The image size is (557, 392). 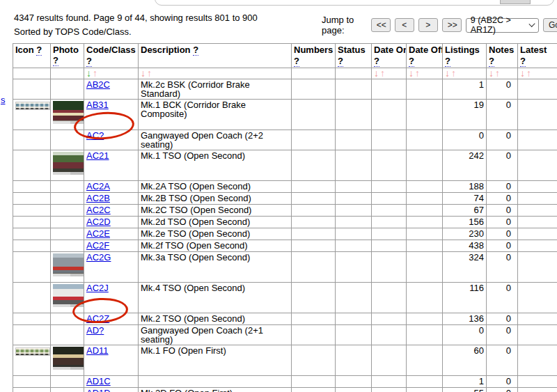 I want to click on table-row: AD11 Mk.1 FO (Open First) 60 0, so click(x=285, y=361).